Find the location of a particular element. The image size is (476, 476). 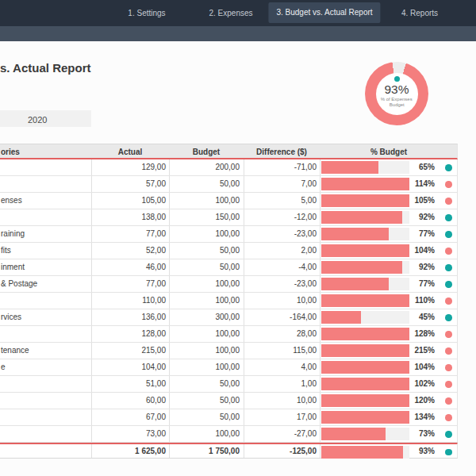

table-row: inment46,0050,00-4,0092% is located at coordinates (228, 268).